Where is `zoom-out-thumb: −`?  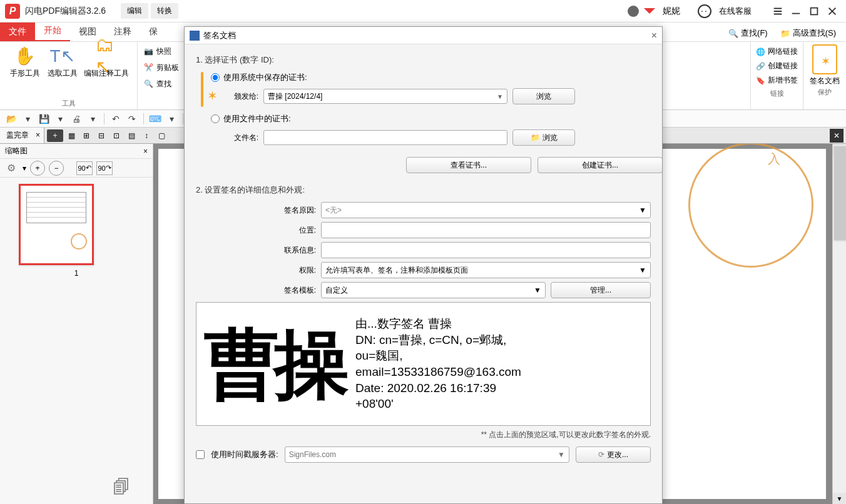
zoom-out-thumb: − is located at coordinates (56, 168).